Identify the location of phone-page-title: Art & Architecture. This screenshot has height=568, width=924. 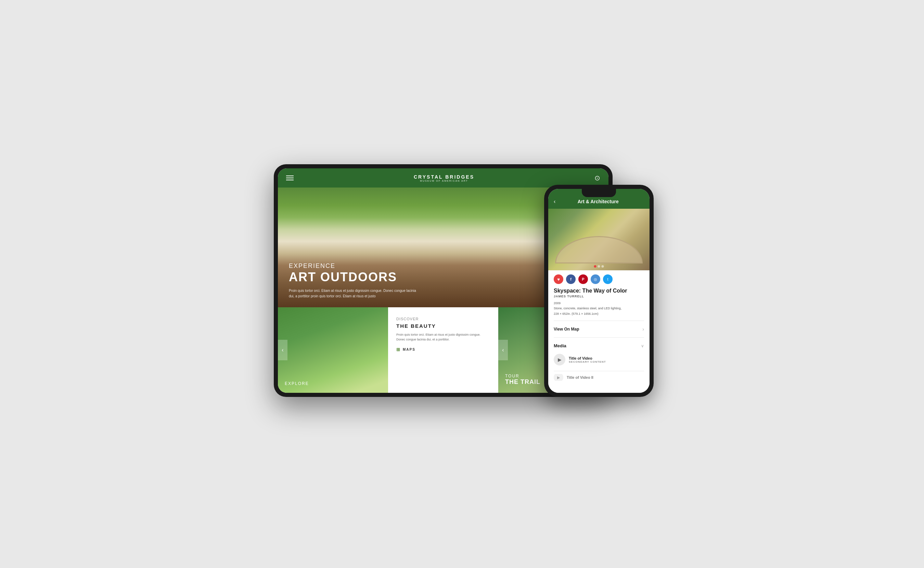
(598, 201).